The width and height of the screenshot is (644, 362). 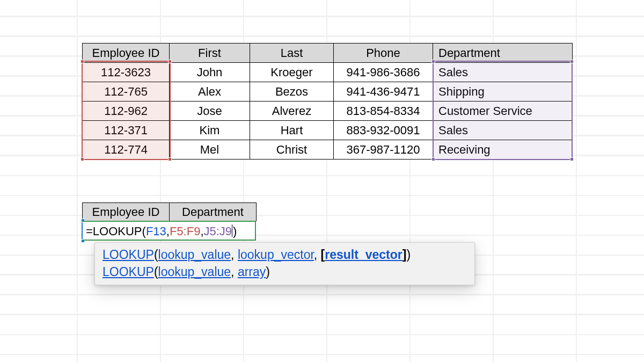 I want to click on cell-last: Hart, so click(x=292, y=131).